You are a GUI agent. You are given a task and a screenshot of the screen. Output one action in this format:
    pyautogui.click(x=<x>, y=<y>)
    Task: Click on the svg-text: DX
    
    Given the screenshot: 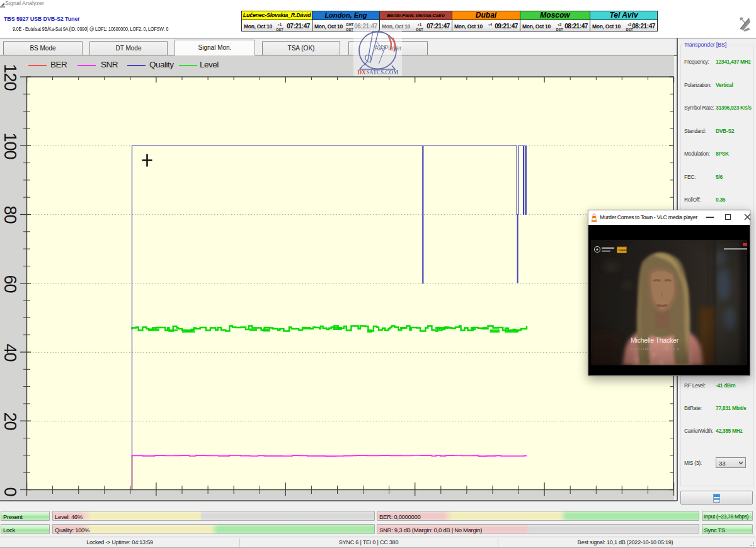 What is the action you would take?
    pyautogui.click(x=362, y=72)
    